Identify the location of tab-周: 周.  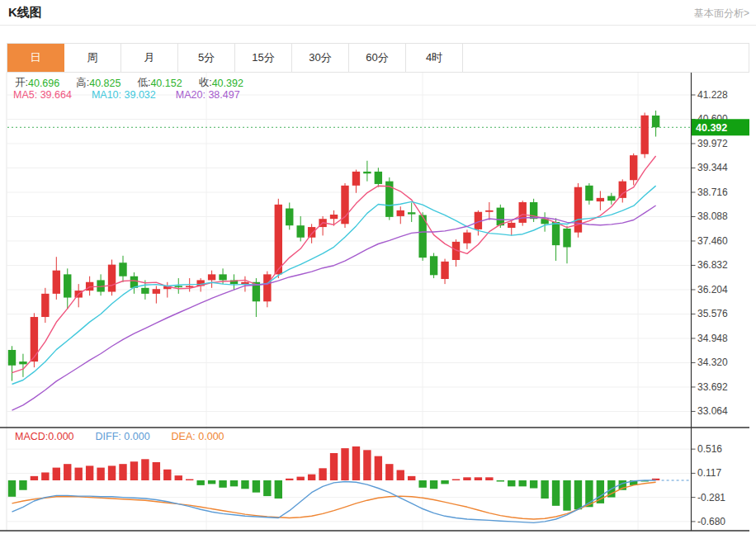
(92, 58).